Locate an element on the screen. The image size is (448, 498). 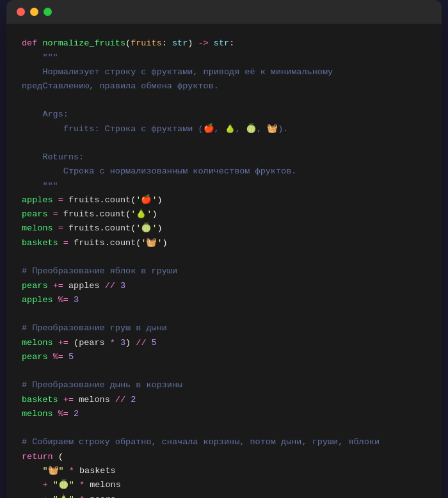
titlebar is located at coordinates (224, 12).